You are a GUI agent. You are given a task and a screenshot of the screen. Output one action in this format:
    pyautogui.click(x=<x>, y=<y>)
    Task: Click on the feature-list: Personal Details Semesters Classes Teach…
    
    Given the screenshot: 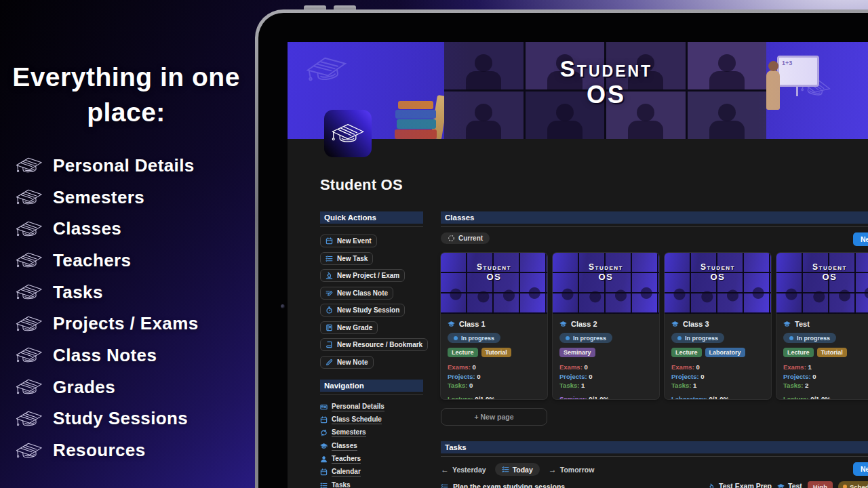 What is the action you would take?
    pyautogui.click(x=107, y=308)
    